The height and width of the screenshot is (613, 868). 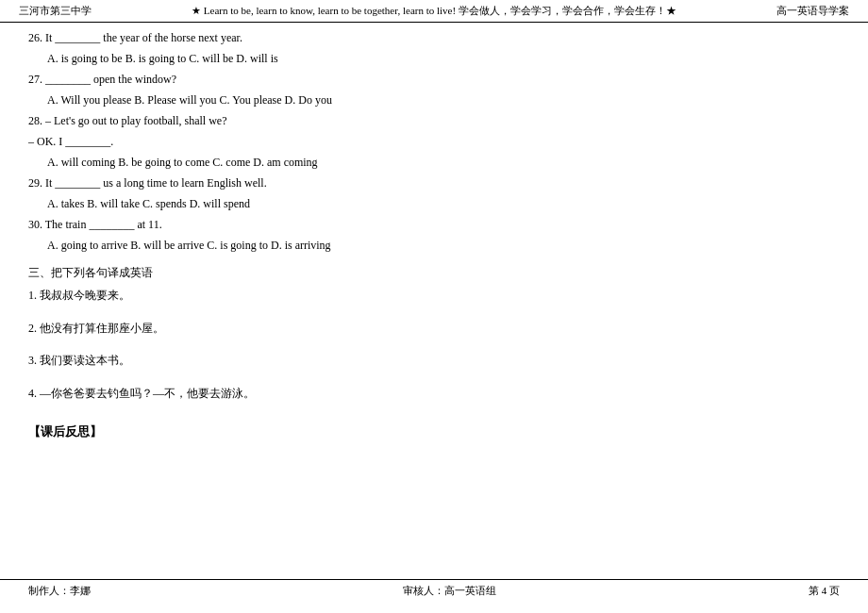 What do you see at coordinates (434, 432) in the screenshot?
I see `reflection-section: 【课后反思】` at bounding box center [434, 432].